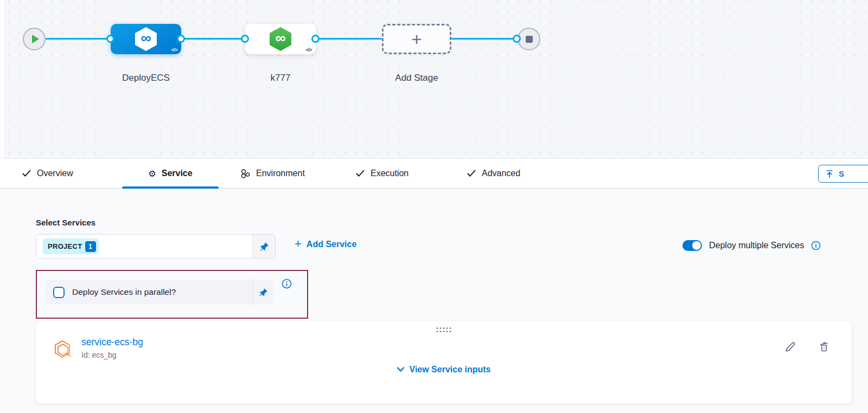 This screenshot has height=413, width=868. Describe the element at coordinates (417, 78) in the screenshot. I see `stage-label-add-stage: Add Stage` at that location.